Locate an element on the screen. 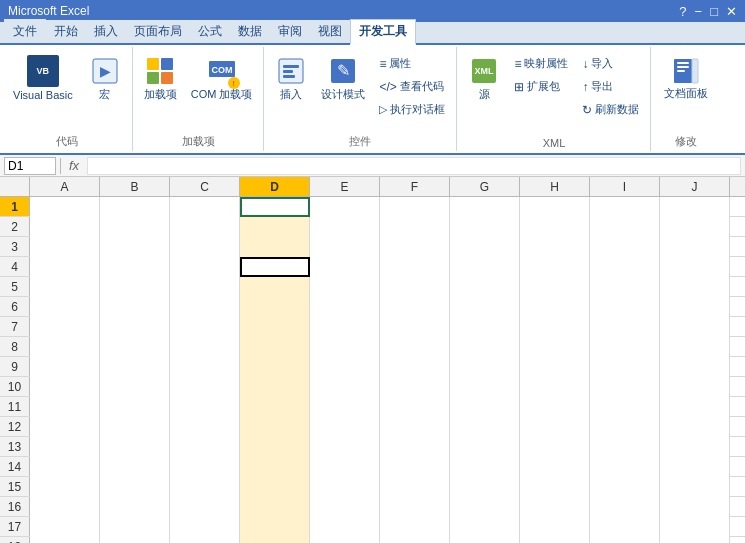 The image size is (745, 543). cell-H11 is located at coordinates (555, 407).